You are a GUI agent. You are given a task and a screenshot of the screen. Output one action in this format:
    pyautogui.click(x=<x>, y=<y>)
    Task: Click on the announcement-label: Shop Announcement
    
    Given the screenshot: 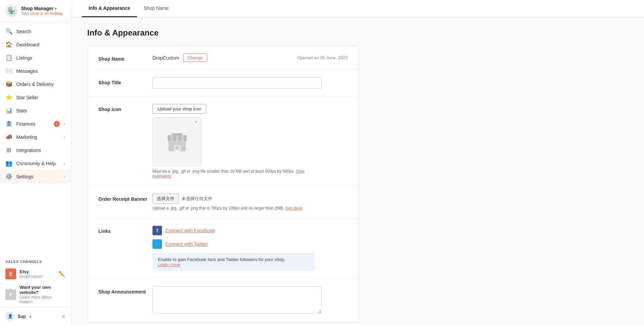 What is the action you would take?
    pyautogui.click(x=125, y=290)
    